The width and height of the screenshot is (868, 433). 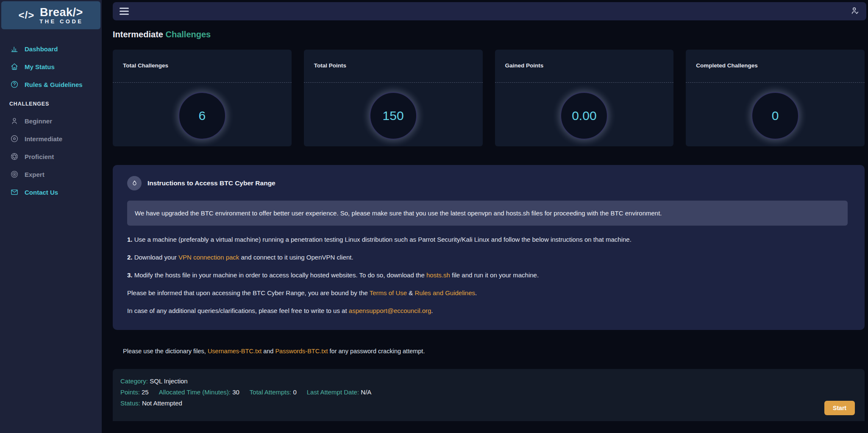 What do you see at coordinates (51, 192) in the screenshot?
I see `sidebar-item-contact-us: Contact Us` at bounding box center [51, 192].